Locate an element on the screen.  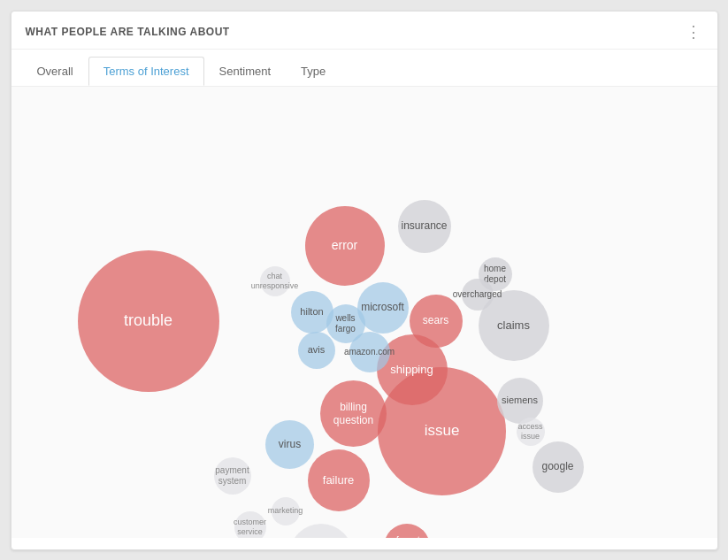
bubble-refuse-to-pay: refuse to pay is located at coordinates (407, 531).